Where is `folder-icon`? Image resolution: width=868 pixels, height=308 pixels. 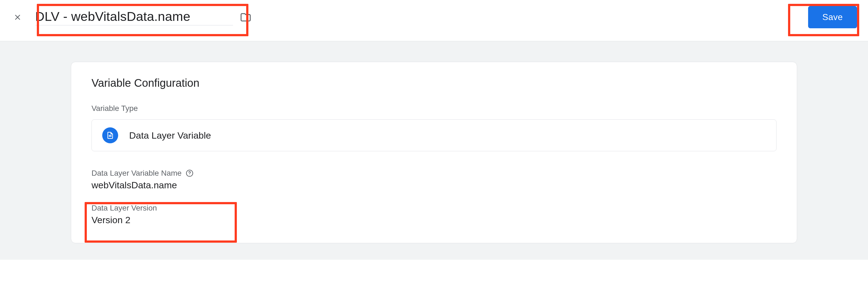 folder-icon is located at coordinates (246, 18).